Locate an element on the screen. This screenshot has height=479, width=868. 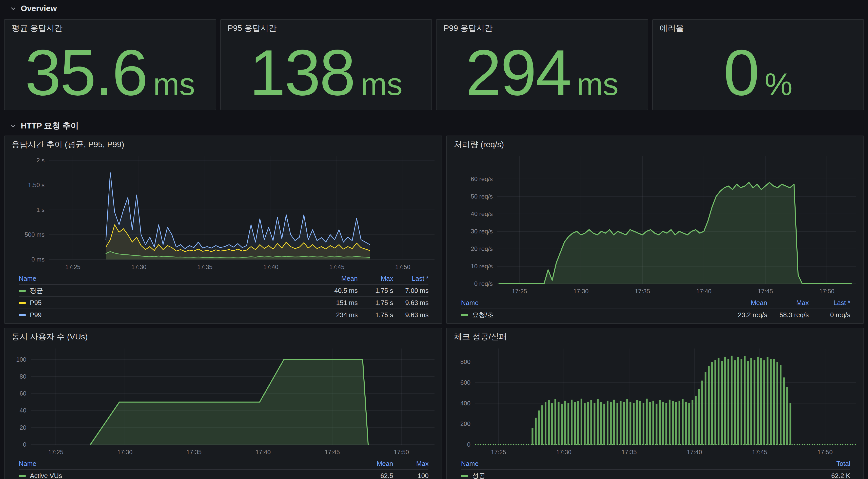
y-axis-tick-label: 0 ms is located at coordinates (38, 259).